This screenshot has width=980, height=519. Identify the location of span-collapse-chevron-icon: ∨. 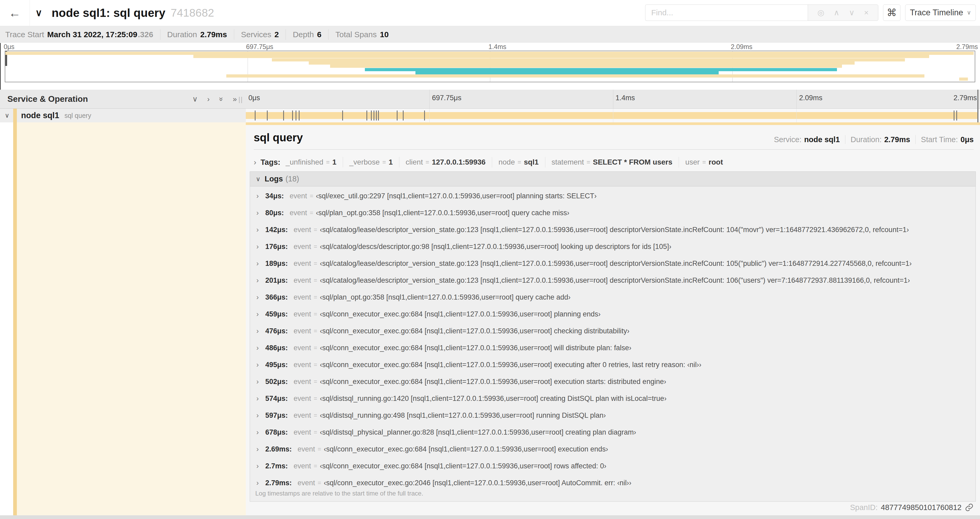
(7, 115).